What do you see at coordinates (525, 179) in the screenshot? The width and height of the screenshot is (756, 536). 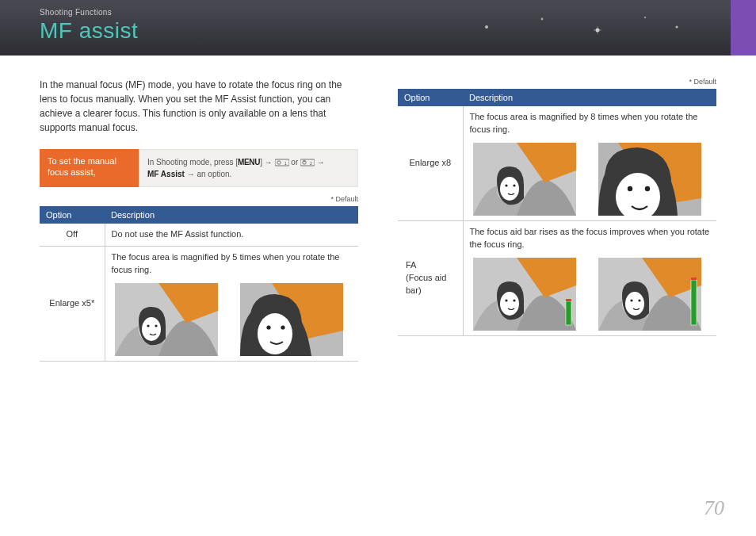 I see `thumb-x8-wide` at bounding box center [525, 179].